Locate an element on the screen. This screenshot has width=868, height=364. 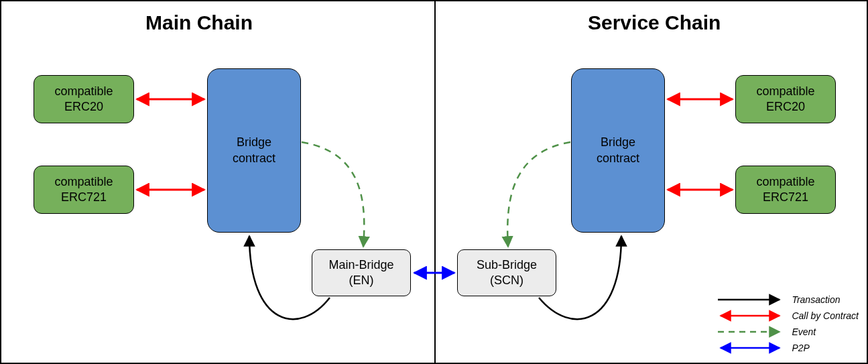
title-main-chain: Main Chain is located at coordinates (199, 23).